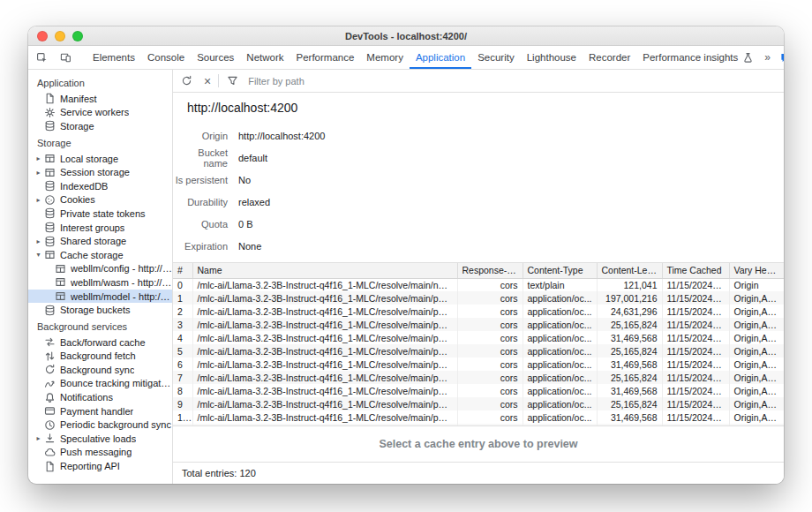 The width and height of the screenshot is (812, 512). I want to click on zoom-window-button, so click(78, 36).